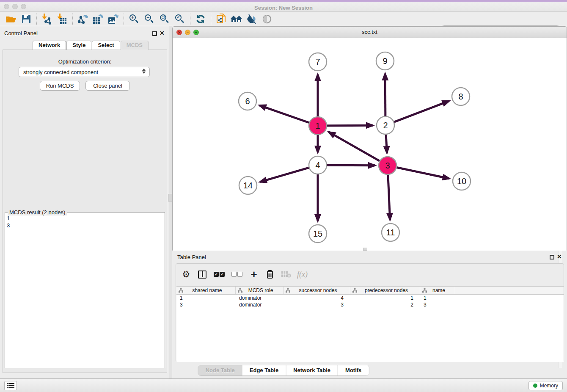 Image resolution: width=567 pixels, height=392 pixels. I want to click on table-toolbar: ⚙ + f(x), so click(370, 274).